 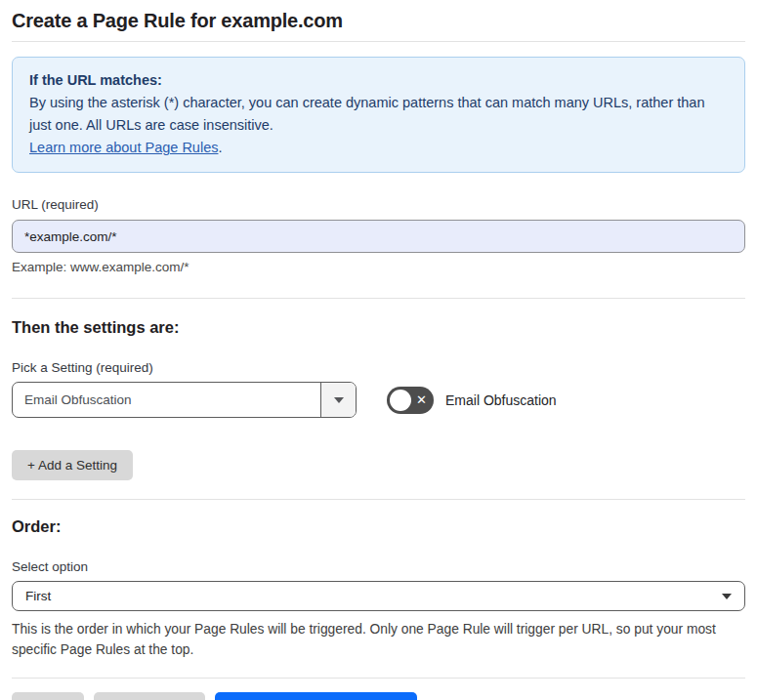 I want to click on info-box-link-line: Learn more about Page Rules., so click(x=379, y=148).